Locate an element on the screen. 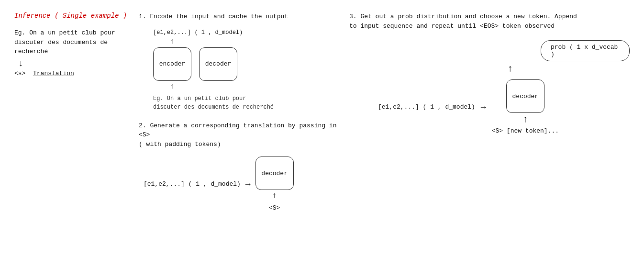  decoder-box-1: decoder is located at coordinates (218, 64).